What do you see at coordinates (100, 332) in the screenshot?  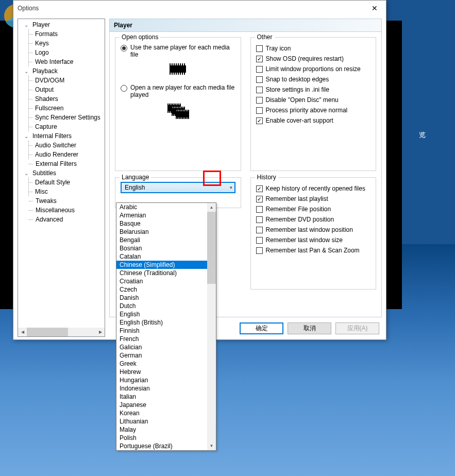 I see `scroll-right-icon: ▶` at bounding box center [100, 332].